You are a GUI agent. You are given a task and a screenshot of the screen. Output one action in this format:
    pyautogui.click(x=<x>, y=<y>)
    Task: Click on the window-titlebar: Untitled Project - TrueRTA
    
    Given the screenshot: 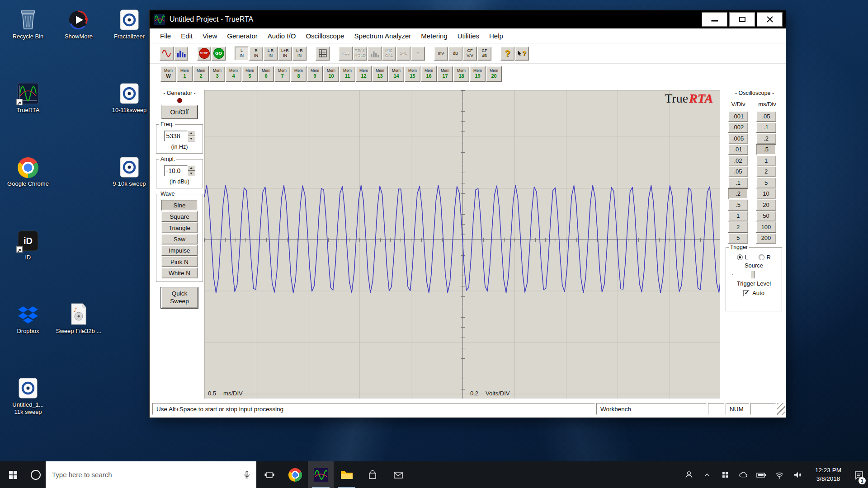 What is the action you would take?
    pyautogui.click(x=467, y=19)
    